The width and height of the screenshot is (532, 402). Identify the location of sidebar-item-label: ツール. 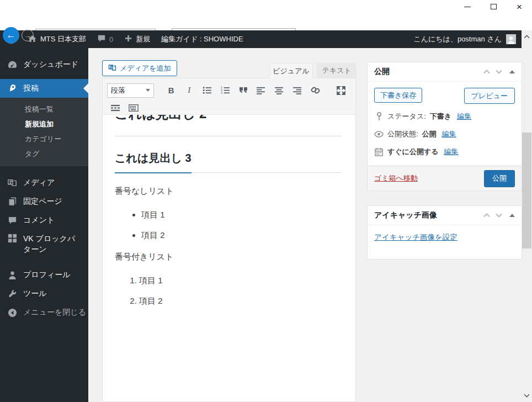
(35, 294).